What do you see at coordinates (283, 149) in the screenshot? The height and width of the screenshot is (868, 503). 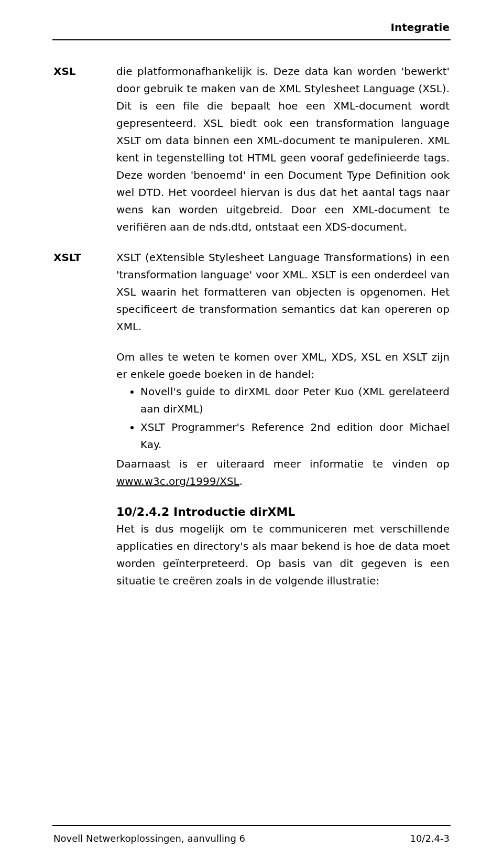 I see `body-xsl: die platformonafhankelijk is. Deze data …` at bounding box center [283, 149].